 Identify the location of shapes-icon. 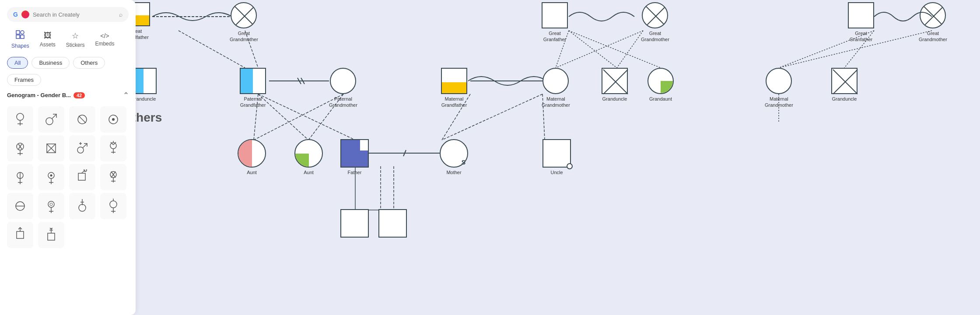
(20, 36).